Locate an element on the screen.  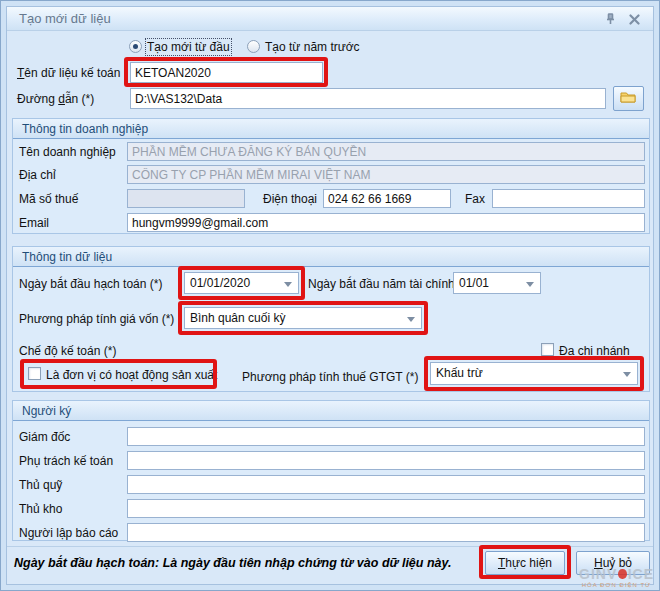
label-thu-kho: Thủ kho is located at coordinates (40, 509).